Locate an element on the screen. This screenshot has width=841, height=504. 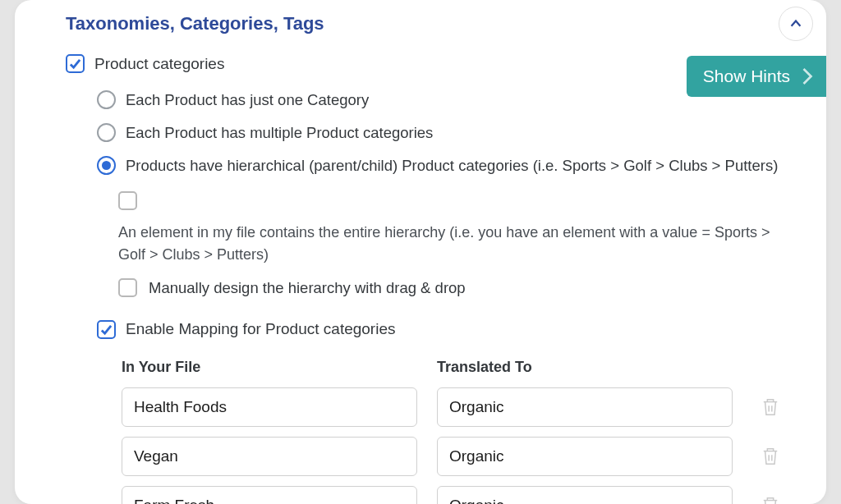
enable-mapping-row: Enable Mapping for Product categories is located at coordinates (445, 330).